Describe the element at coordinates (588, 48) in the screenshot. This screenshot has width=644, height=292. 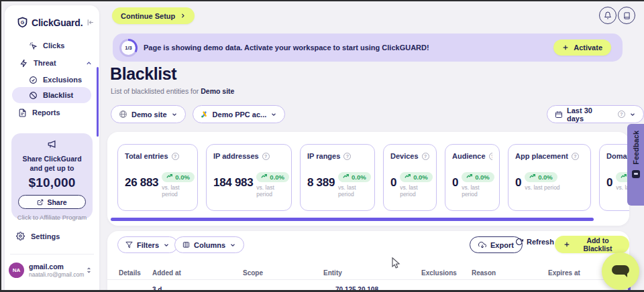
I see `activate-label: Activate` at that location.